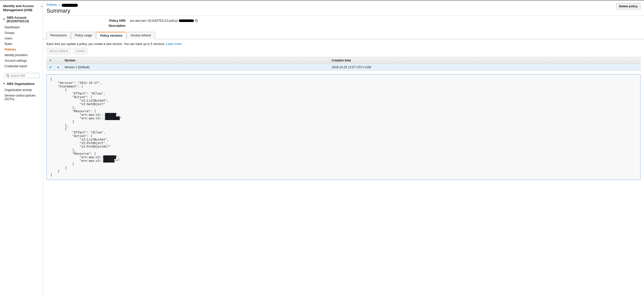 The height and width of the screenshot is (296, 644). What do you see at coordinates (8, 76) in the screenshot?
I see `search-icon` at bounding box center [8, 76].